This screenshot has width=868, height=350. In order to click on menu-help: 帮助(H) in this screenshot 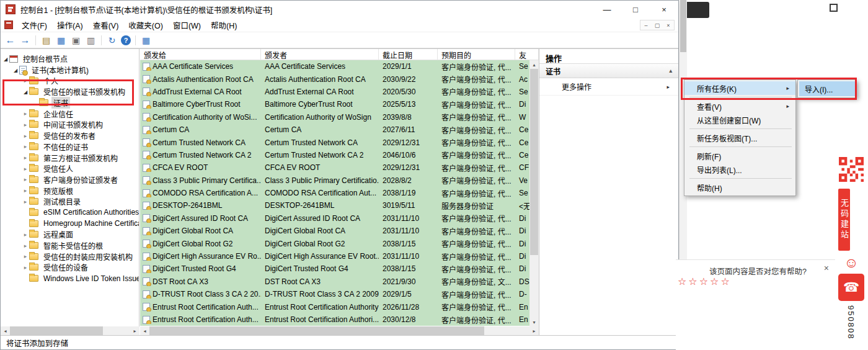, I will do `click(224, 25)`.